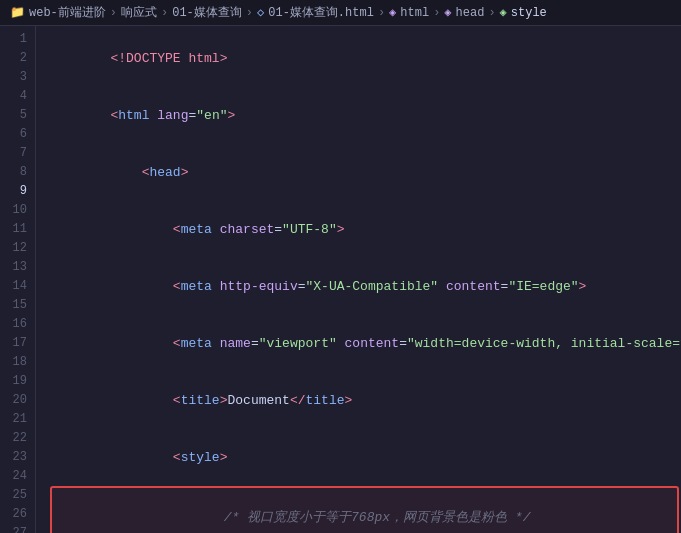 This screenshot has width=681, height=533. I want to click on code-line-8: <style>, so click(364, 458).